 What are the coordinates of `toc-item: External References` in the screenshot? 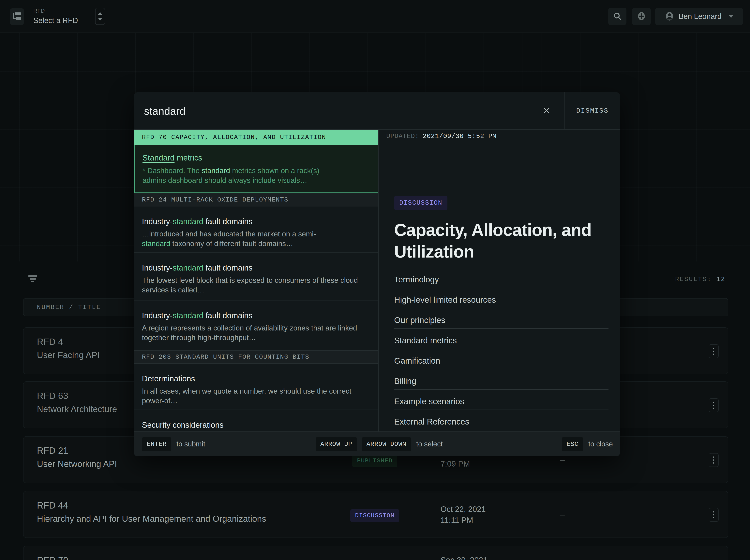 It's located at (501, 423).